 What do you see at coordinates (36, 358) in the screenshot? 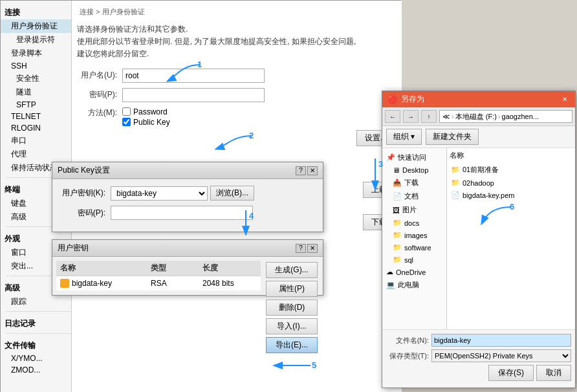
I see `sidebar-item-xymodem: X/YMO...` at bounding box center [36, 358].